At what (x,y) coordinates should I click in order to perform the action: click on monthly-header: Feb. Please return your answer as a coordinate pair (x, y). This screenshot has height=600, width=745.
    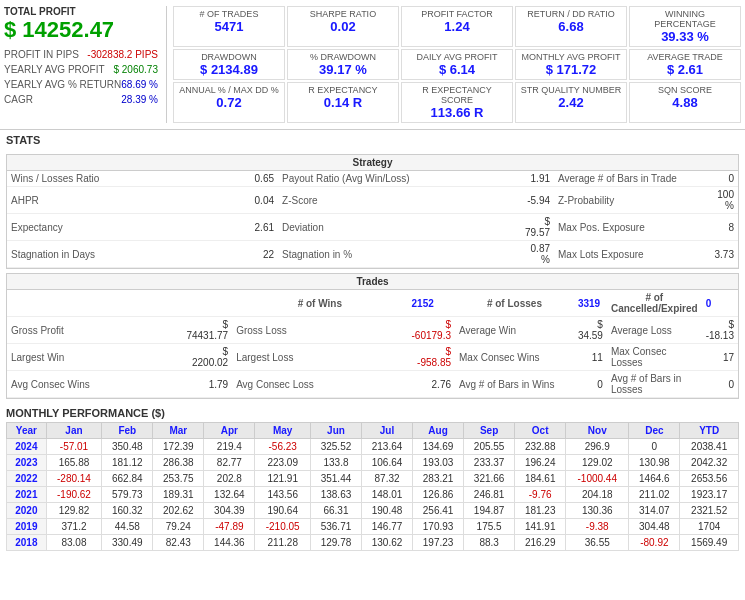
    Looking at the image, I should click on (128, 431).